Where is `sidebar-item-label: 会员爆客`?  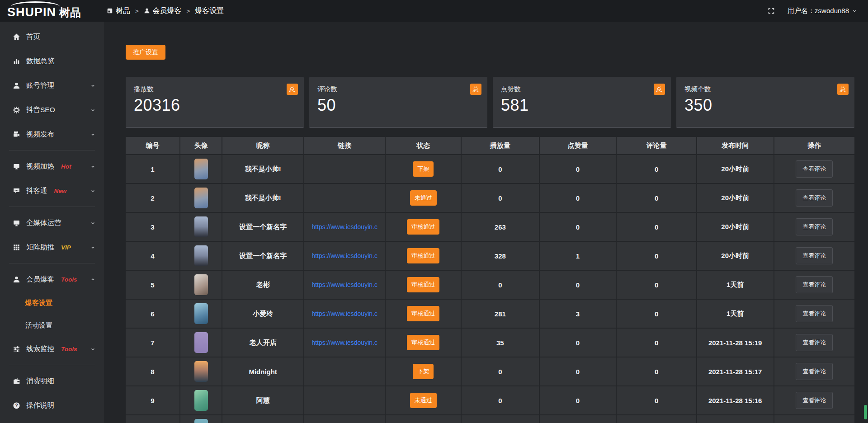
sidebar-item-label: 会员爆客 is located at coordinates (40, 279).